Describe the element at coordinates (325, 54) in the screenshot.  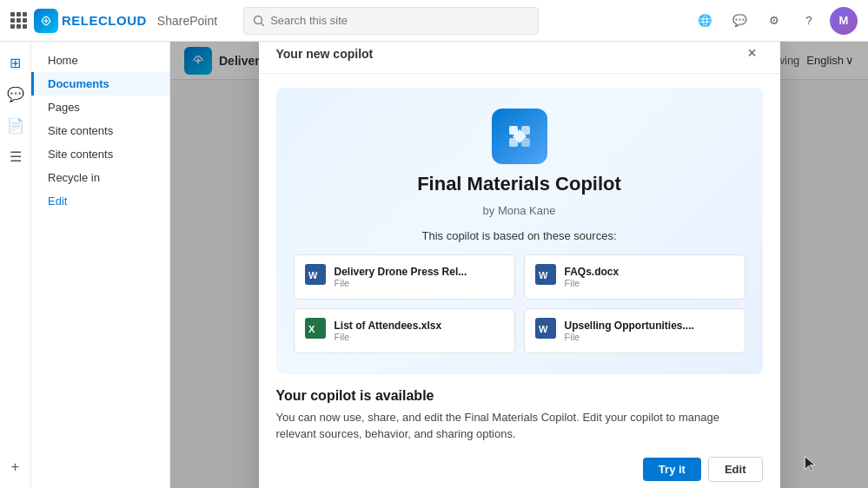
I see `dialog-title: Your new copilot` at that location.